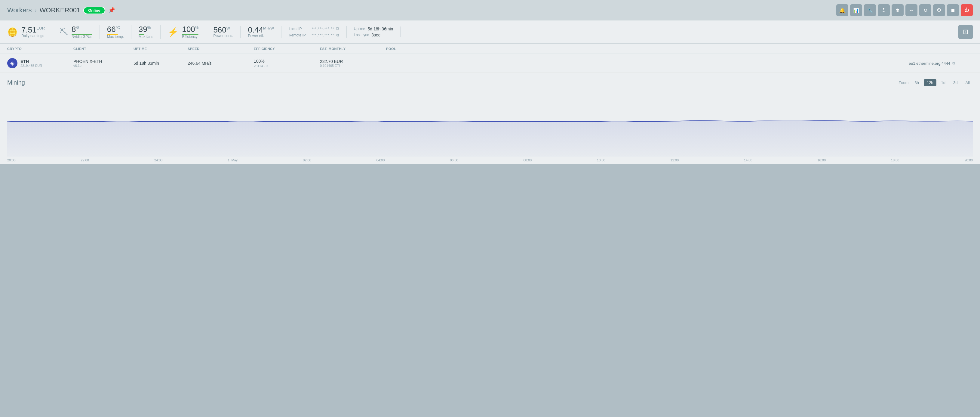 Image resolution: width=980 pixels, height=417 pixels. Describe the element at coordinates (60, 10) in the screenshot. I see `worker-name: WORKER001` at that location.